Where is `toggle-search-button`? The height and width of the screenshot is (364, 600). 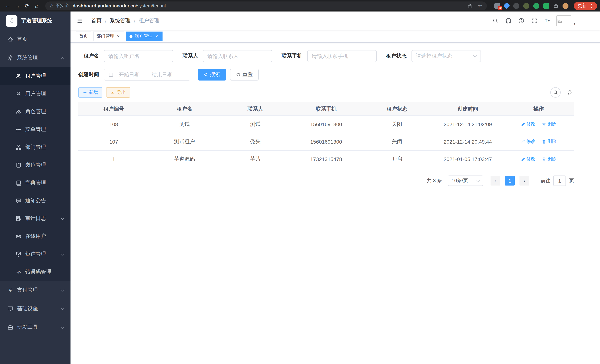
toggle-search-button is located at coordinates (555, 93).